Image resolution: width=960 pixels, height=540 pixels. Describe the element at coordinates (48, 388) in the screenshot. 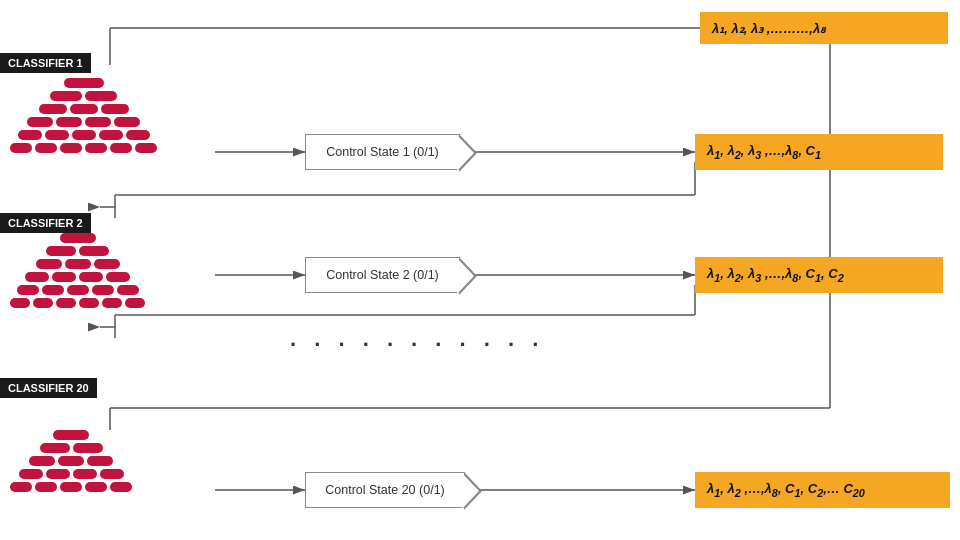

I see `classifier-20-label: CLASSIFIER 20` at that location.